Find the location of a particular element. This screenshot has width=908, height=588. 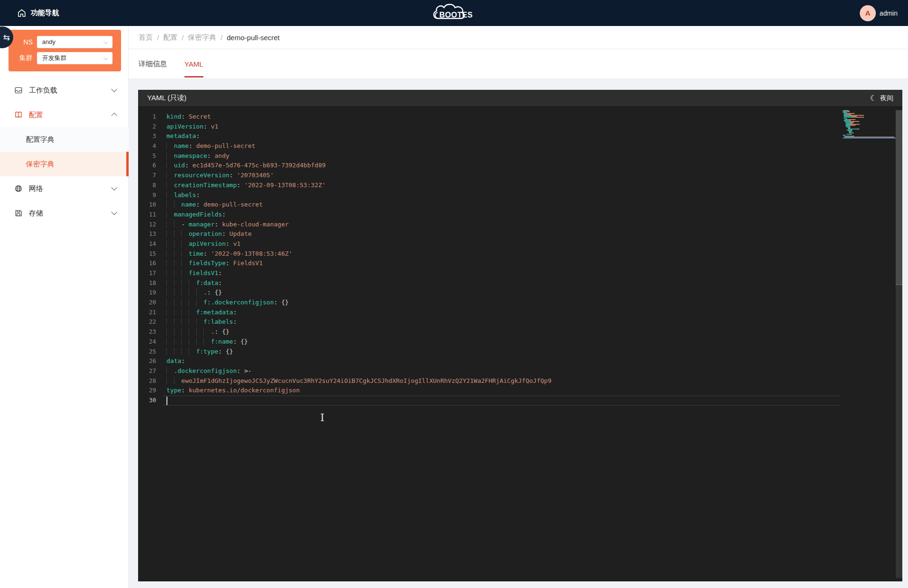

line-number: 20 is located at coordinates (147, 303).